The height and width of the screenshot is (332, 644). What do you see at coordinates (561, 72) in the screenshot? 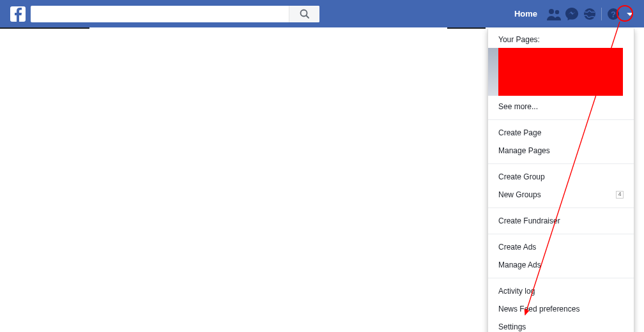
I see `page-thumbnail-redacted` at bounding box center [561, 72].